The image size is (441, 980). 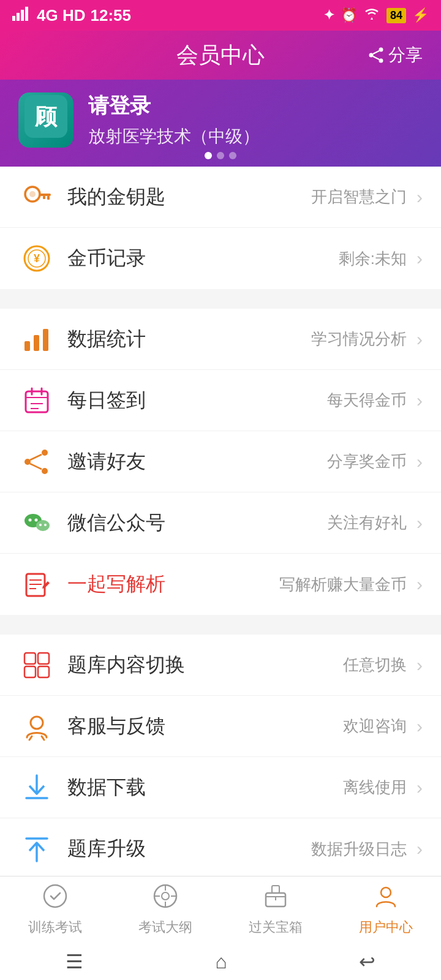 I want to click on nav-treasure-box: 过关宝箱, so click(x=276, y=910).